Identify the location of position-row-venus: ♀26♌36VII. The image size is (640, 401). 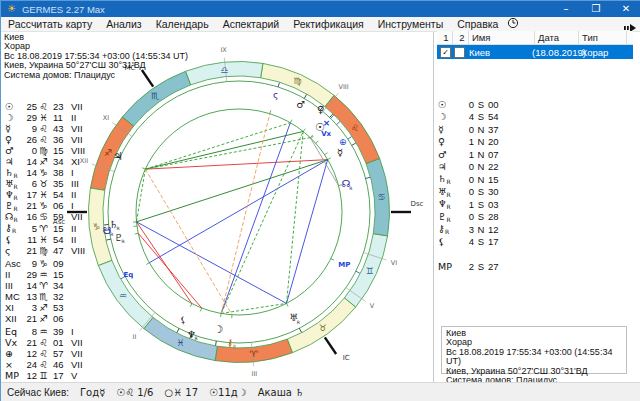
(45, 140).